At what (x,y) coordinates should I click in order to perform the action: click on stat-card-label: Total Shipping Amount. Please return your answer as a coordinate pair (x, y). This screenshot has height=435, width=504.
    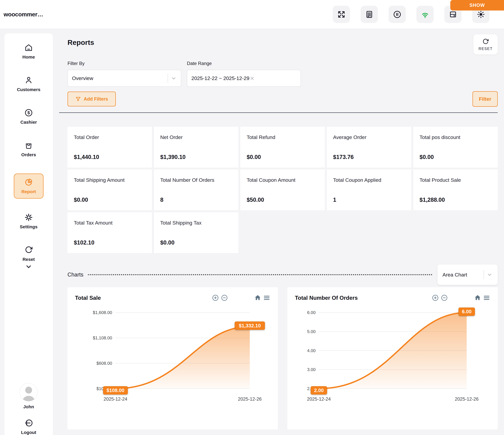
    Looking at the image, I should click on (110, 180).